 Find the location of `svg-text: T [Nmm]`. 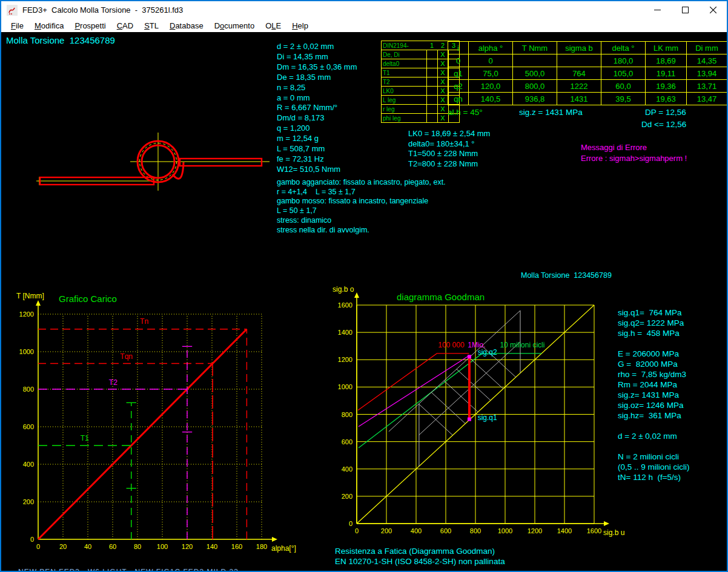

svg-text: T [Nmm] is located at coordinates (30, 296).